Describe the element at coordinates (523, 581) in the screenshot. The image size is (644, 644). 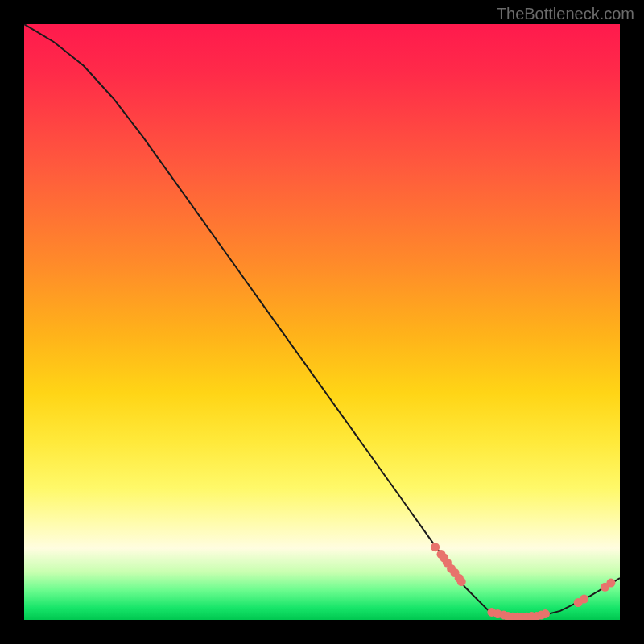
I see `data-markers` at that location.